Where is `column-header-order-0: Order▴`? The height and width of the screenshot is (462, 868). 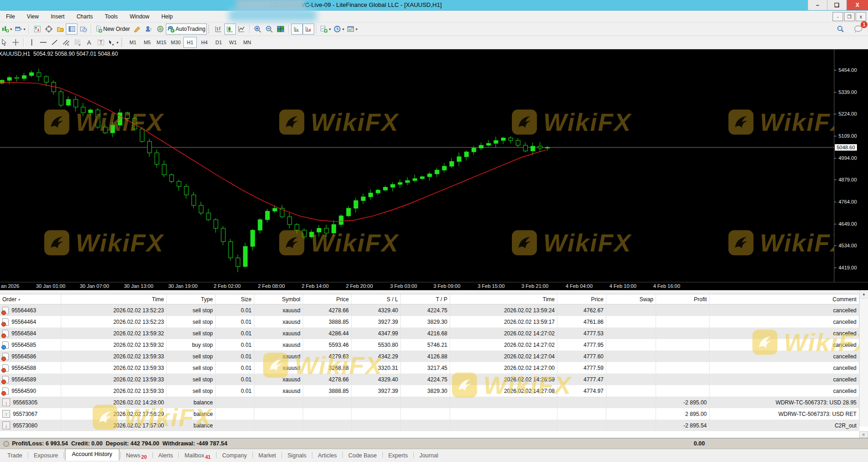
column-header-order-0: Order▴ is located at coordinates (30, 299).